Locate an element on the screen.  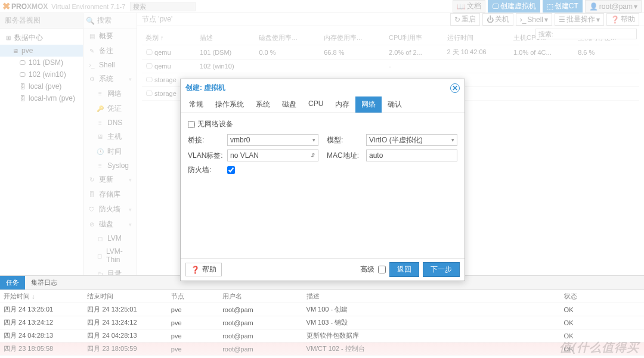
node-icon: 🗄 is located at coordinates (23, 98).